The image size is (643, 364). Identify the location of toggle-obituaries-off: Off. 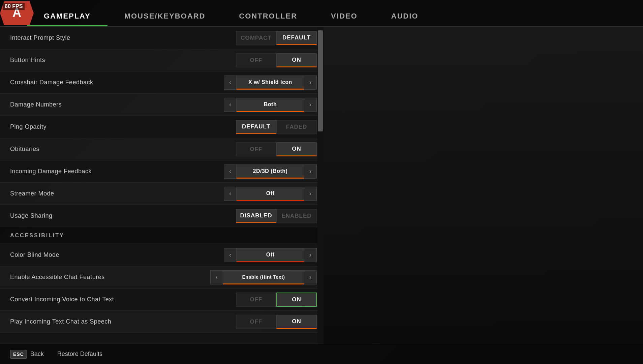
(256, 149).